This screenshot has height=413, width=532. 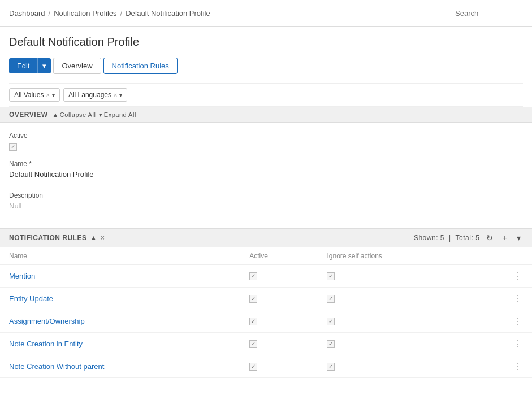 I want to click on row-link: Assignment/Ownership, so click(x=47, y=321).